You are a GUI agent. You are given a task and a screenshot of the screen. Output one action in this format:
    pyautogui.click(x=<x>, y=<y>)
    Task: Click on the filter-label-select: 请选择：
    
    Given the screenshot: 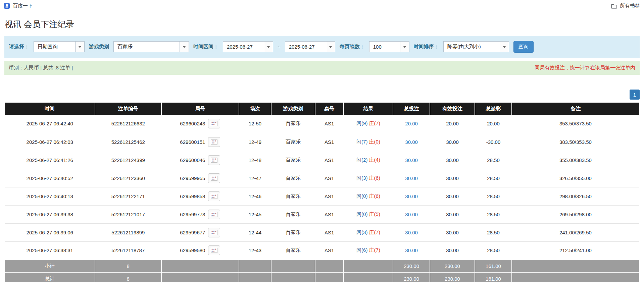 What is the action you would take?
    pyautogui.click(x=19, y=47)
    